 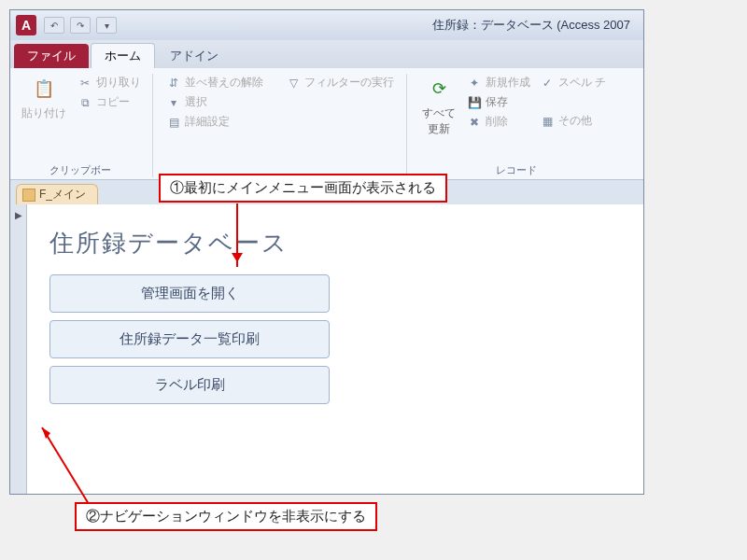 I want to click on refresh-label: すべて 更新, so click(x=439, y=121).